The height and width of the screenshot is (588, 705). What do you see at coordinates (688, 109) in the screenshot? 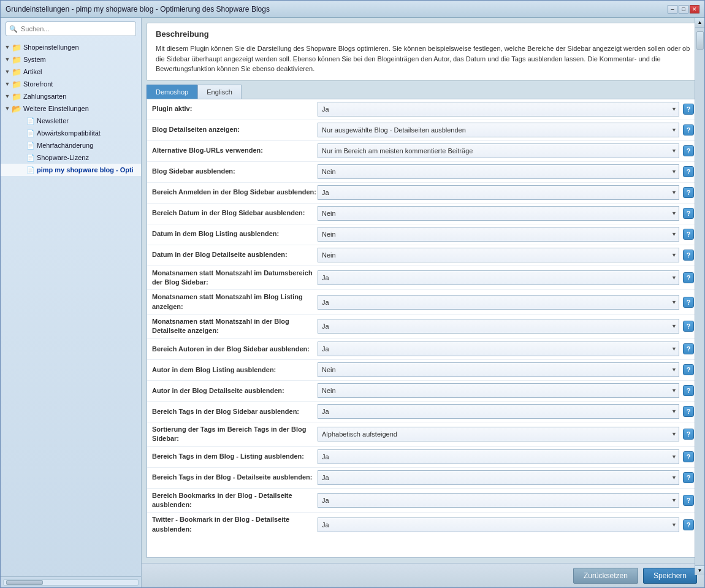
I see `help-button-plugin-aktiv: ?` at bounding box center [688, 109].